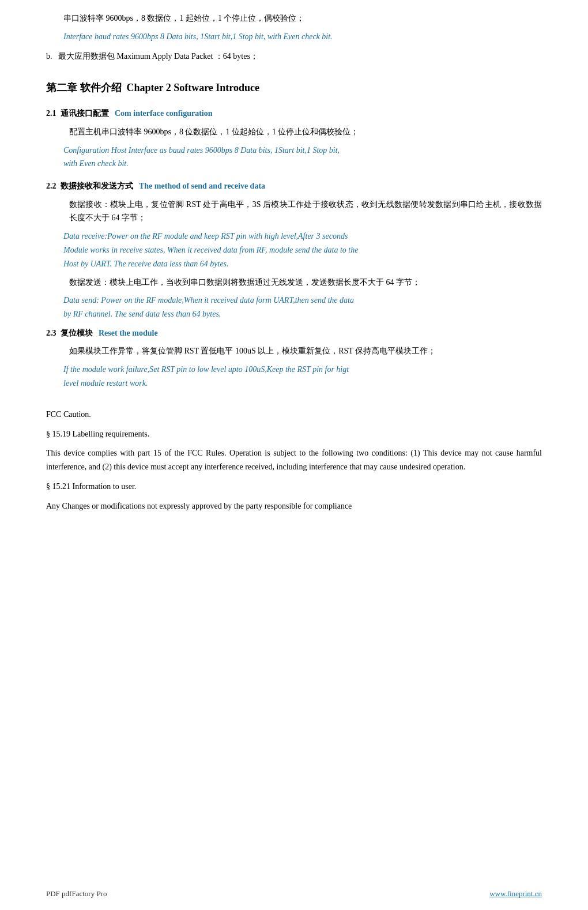 The height and width of the screenshot is (910, 588). Describe the element at coordinates (294, 186) in the screenshot. I see `section-22-heading: 2.2 数据接收和发送方式 The method of send and rec…` at that location.